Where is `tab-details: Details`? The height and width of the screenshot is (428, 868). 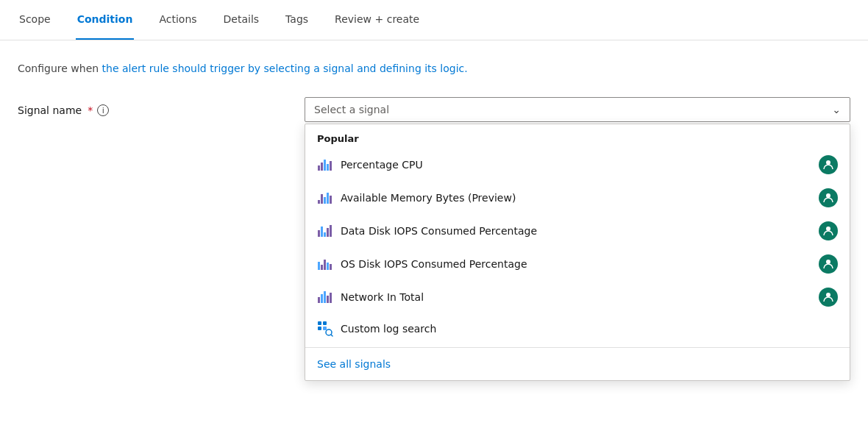
tab-details: Details is located at coordinates (241, 20).